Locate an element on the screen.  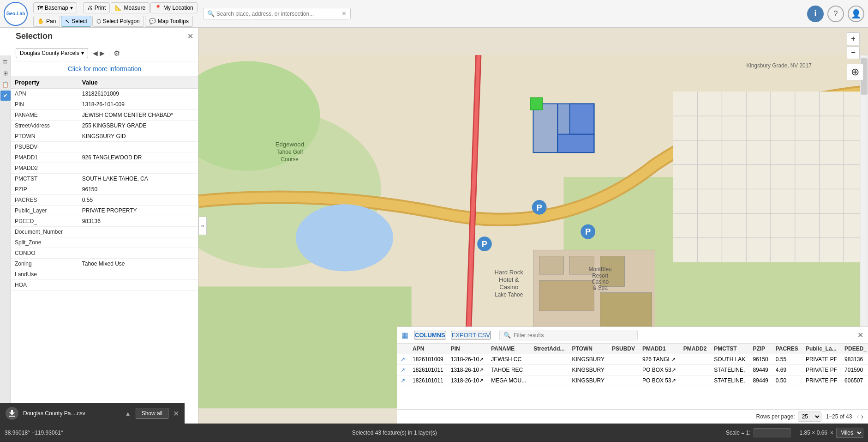
row-cell: 1826101011 is located at coordinates (428, 370).